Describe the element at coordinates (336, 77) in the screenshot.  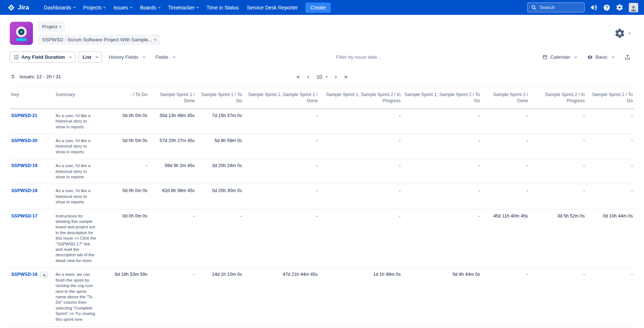
I see `next-page-button: ›` at that location.